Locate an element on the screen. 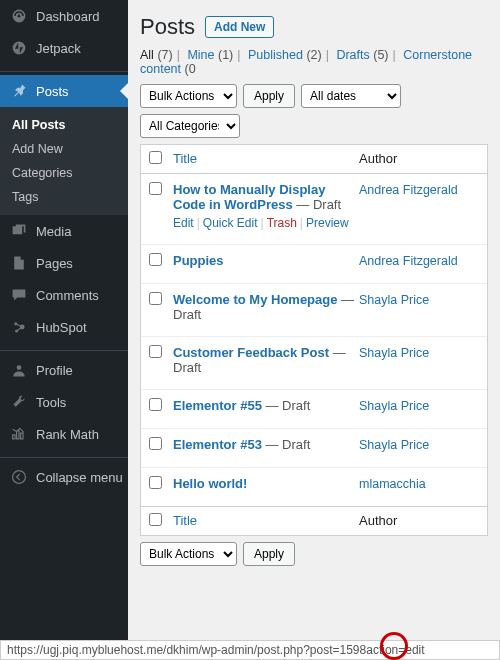  menu-label: Tools is located at coordinates (82, 402).